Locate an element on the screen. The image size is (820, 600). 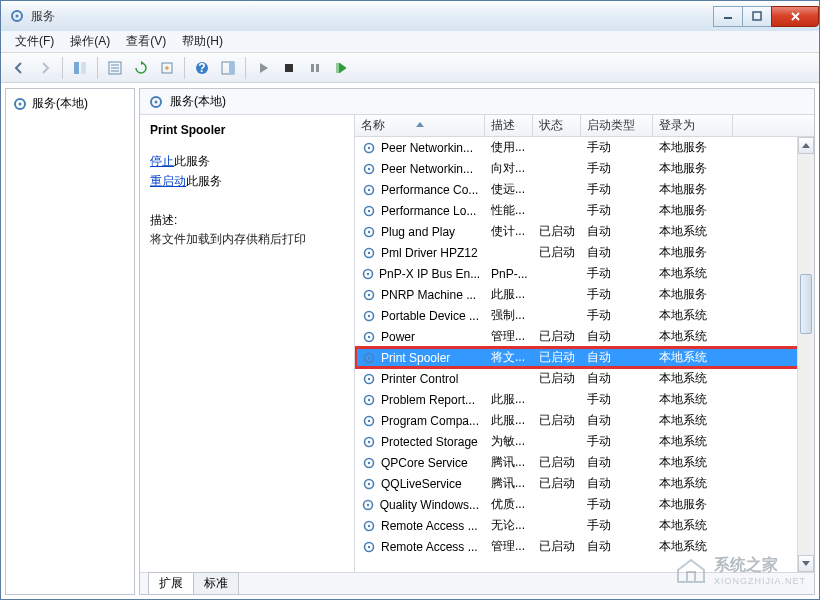
menu-view: 查看(V) is located at coordinates (146, 42).